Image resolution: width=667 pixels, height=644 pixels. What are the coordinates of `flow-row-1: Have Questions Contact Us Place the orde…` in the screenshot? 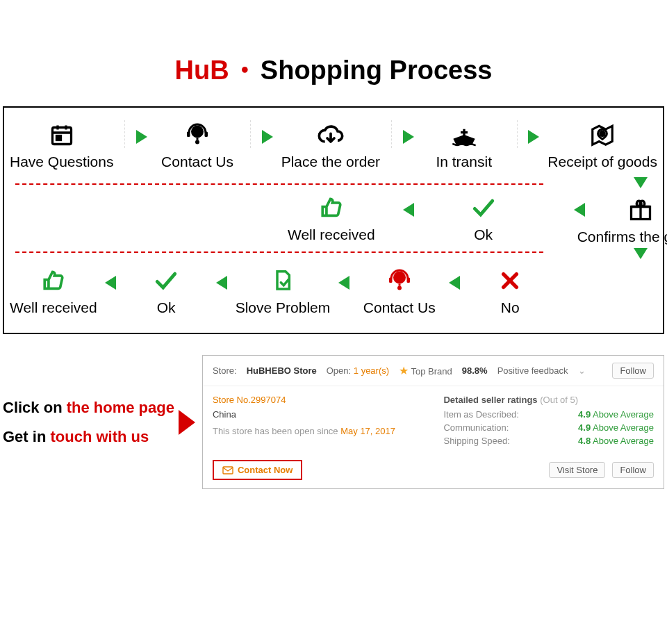 It's located at (334, 145).